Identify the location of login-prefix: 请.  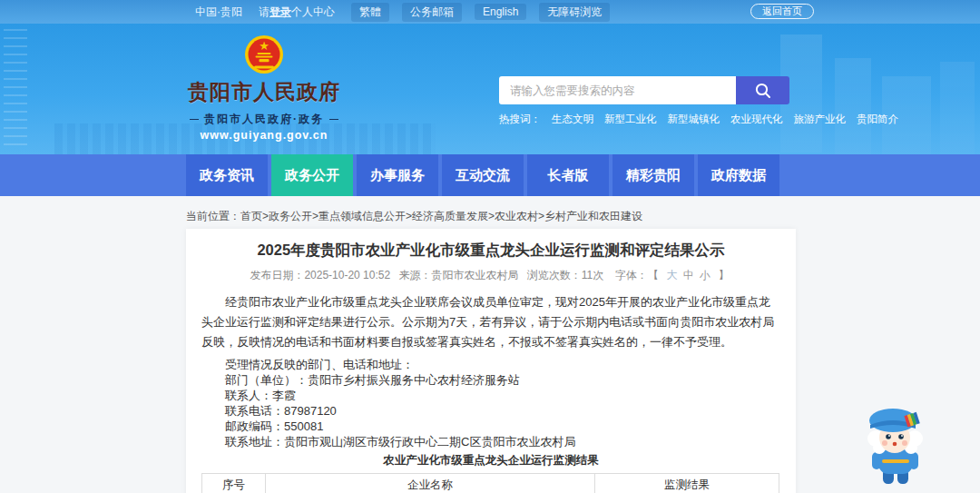
(264, 12).